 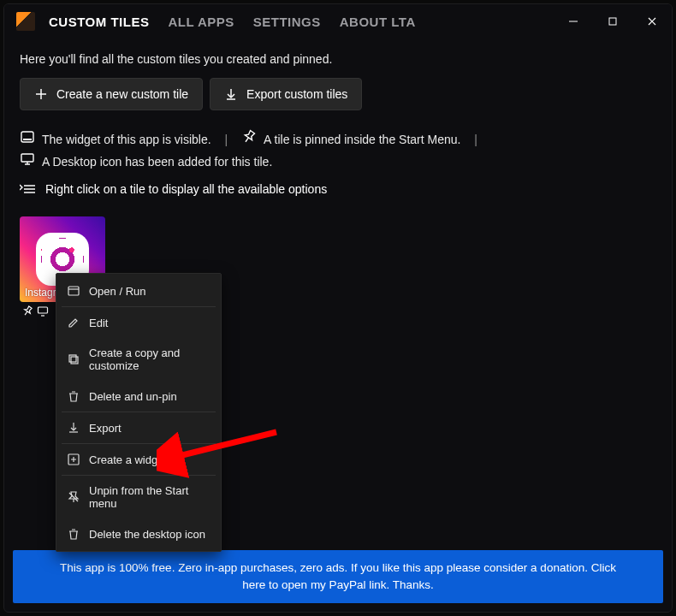 I want to click on create-tile-button: Create a new custom tile, so click(x=111, y=94).